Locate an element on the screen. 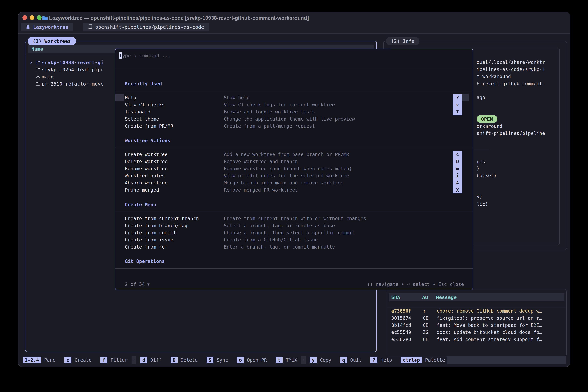 The image size is (588, 392). item-desc: Choose a branch, then select a specific … is located at coordinates (289, 233).